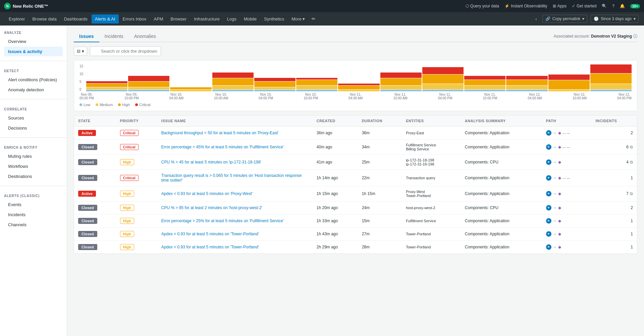 The height and width of the screenshot is (336, 644). Describe the element at coordinates (105, 19) in the screenshot. I see `nav-alerts-ai: Alerts & AI` at that location.